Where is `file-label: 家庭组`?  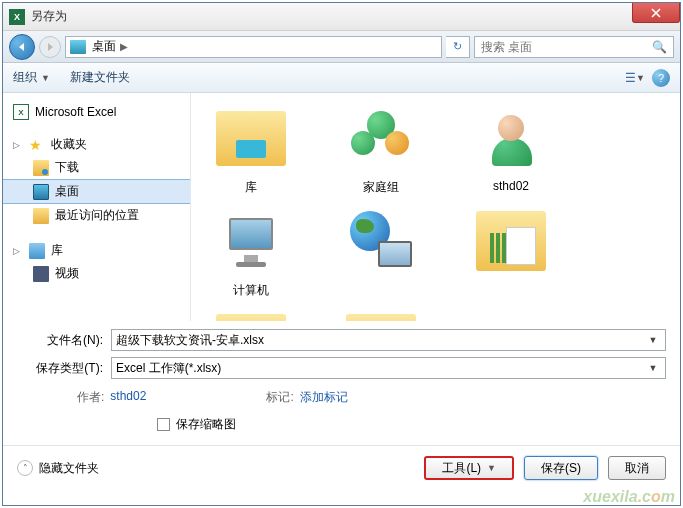
file-label: 家庭组 is located at coordinates (381, 188).